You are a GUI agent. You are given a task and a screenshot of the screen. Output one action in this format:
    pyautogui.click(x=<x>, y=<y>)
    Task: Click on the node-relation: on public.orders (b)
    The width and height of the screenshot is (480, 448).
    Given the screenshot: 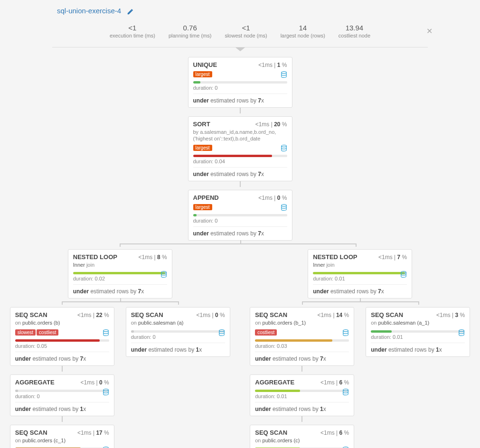 What is the action you would take?
    pyautogui.click(x=62, y=323)
    